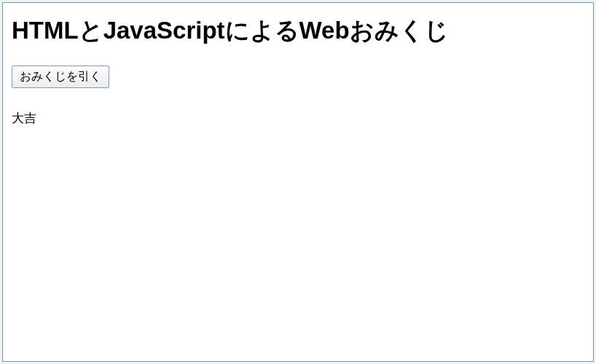 The height and width of the screenshot is (364, 596). I want to click on fortune-result: 大吉, so click(298, 118).